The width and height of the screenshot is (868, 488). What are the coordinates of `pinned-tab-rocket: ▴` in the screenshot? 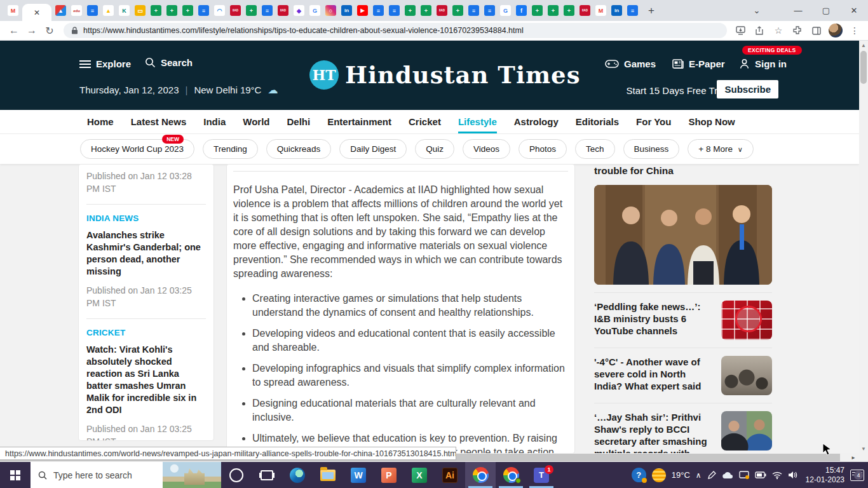 It's located at (61, 10).